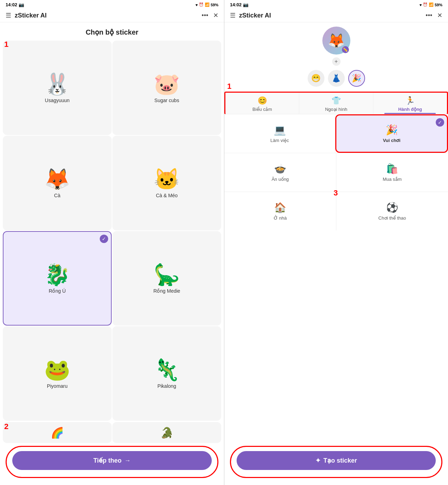 The height and width of the screenshot is (485, 448). Describe the element at coordinates (26, 15) in the screenshot. I see `top-bar-left-section: ☰ zSticker AI` at that location.